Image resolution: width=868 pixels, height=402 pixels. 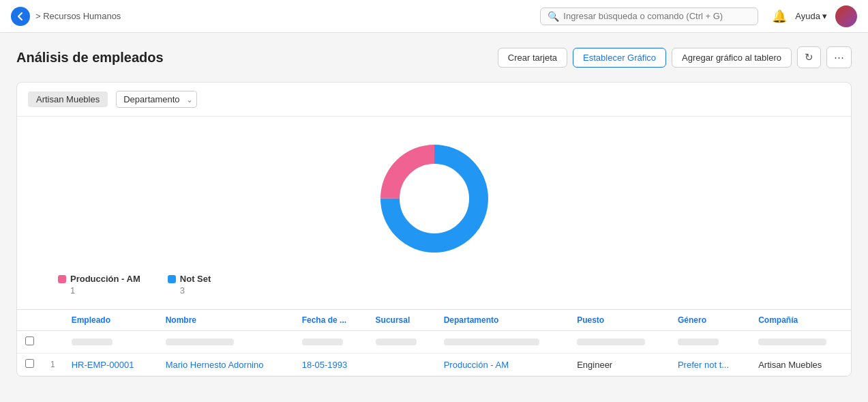 What do you see at coordinates (53, 364) in the screenshot?
I see `row1-num: 1` at bounding box center [53, 364].